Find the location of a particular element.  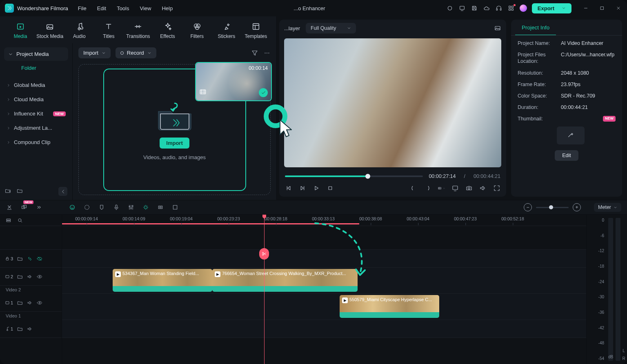

sidebar-item-adjustment-layer: Adjustment La... is located at coordinates (36, 128).